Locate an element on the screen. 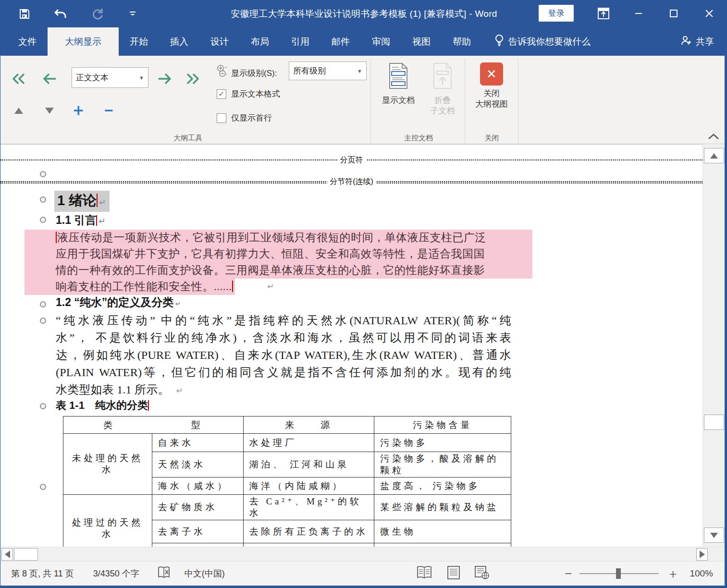 Image resolution: width=727 pixels, height=588 pixels. close-button is located at coordinates (709, 13).